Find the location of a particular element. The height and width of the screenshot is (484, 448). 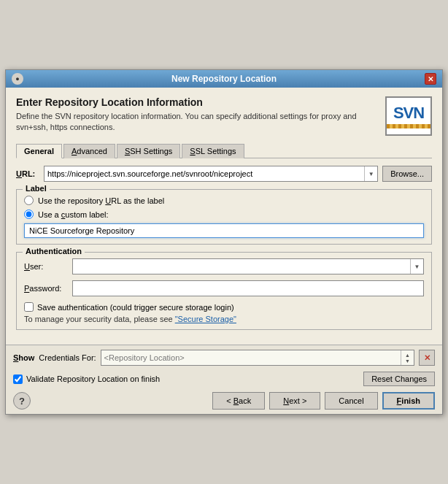

credentials-for-label: Credentials For: is located at coordinates (67, 358).